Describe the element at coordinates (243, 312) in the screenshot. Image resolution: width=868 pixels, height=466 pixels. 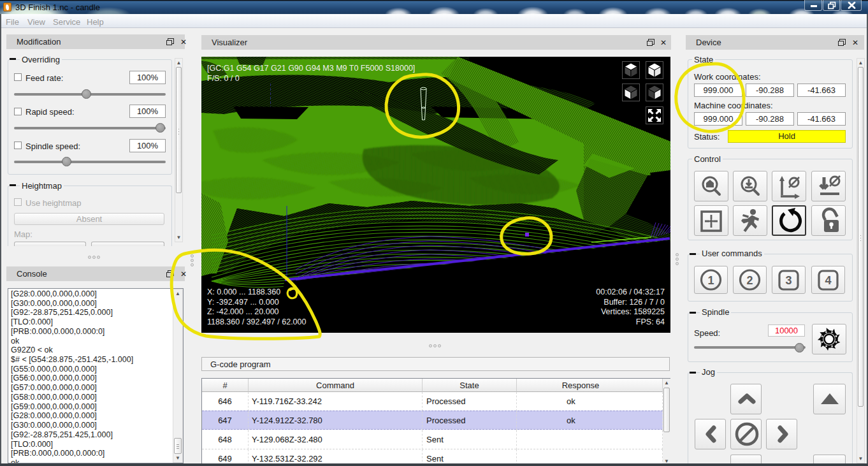
I see `svg-text: Z: -42.000 ... 20.000` at that location.